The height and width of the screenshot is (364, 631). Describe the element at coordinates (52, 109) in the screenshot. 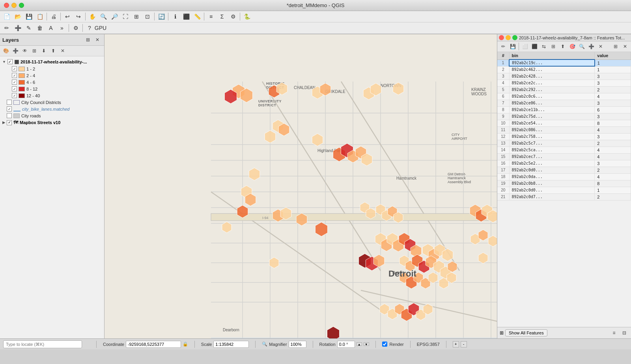

I see `layer-bike-lanes: ▶ city_bike_lanes.matched` at that location.